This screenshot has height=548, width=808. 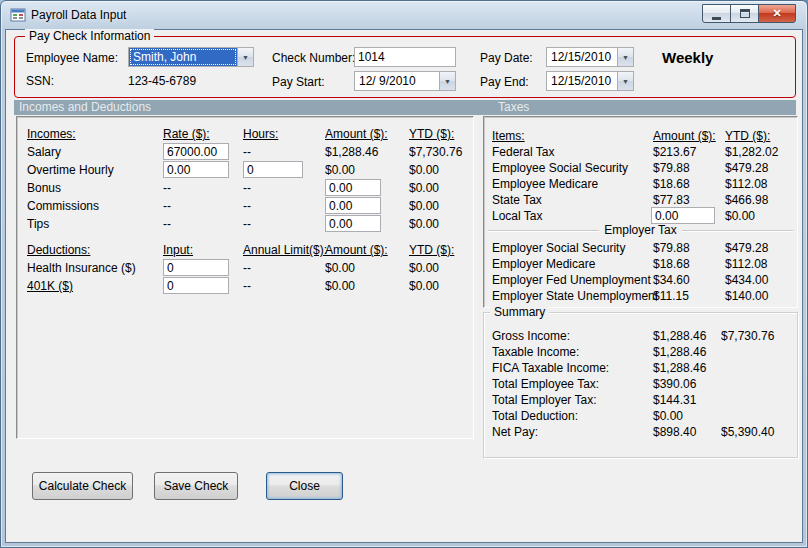 I want to click on input-column-header: Input:, so click(x=178, y=250).